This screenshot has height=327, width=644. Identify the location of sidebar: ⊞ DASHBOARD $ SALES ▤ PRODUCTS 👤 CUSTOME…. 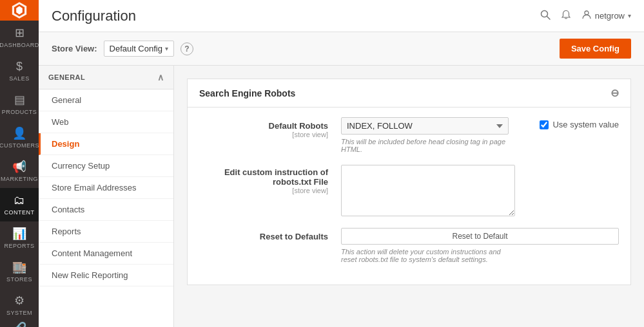
(19, 164).